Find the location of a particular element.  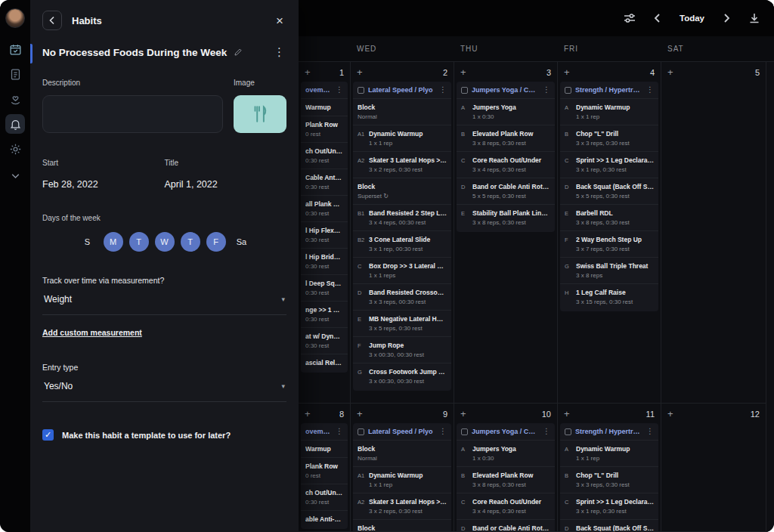

entry-type-select: Yes/No ▾ is located at coordinates (165, 387).